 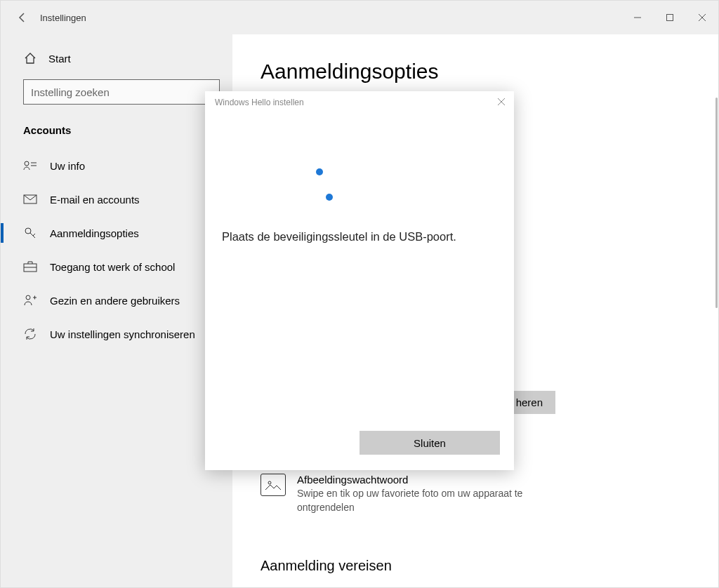 I want to click on search-input: Instelling zoeken, so click(x=121, y=92).